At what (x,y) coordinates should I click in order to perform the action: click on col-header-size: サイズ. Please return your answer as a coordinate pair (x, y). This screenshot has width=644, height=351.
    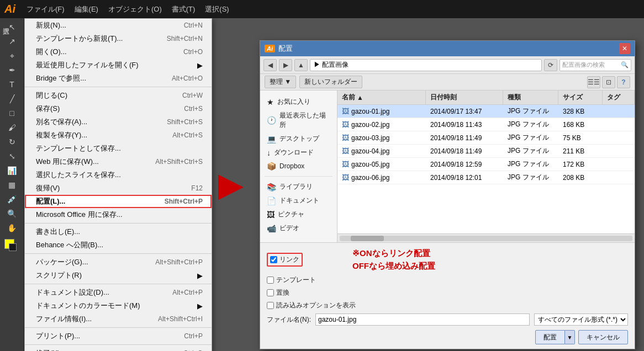
    Looking at the image, I should click on (580, 97).